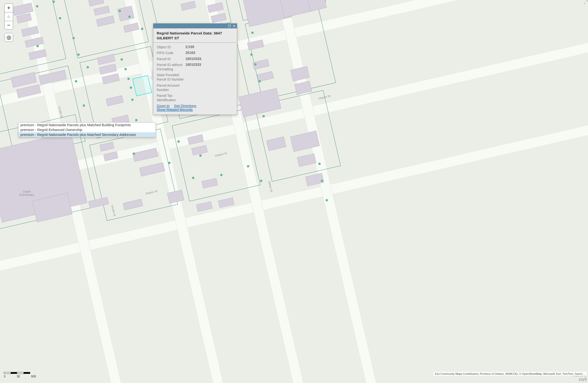 This screenshot has height=383, width=588. I want to click on popup-val: 18010333., so click(210, 59).